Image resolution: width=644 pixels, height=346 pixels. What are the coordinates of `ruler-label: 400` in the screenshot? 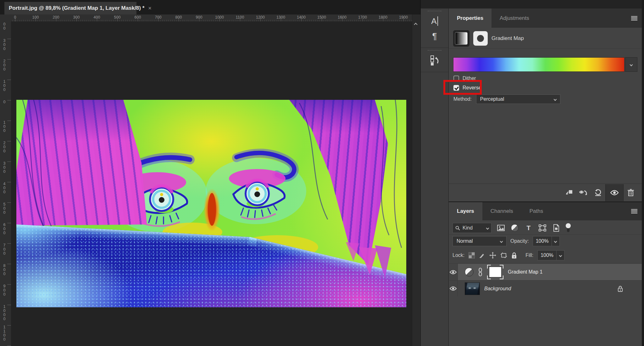 It's located at (97, 17).